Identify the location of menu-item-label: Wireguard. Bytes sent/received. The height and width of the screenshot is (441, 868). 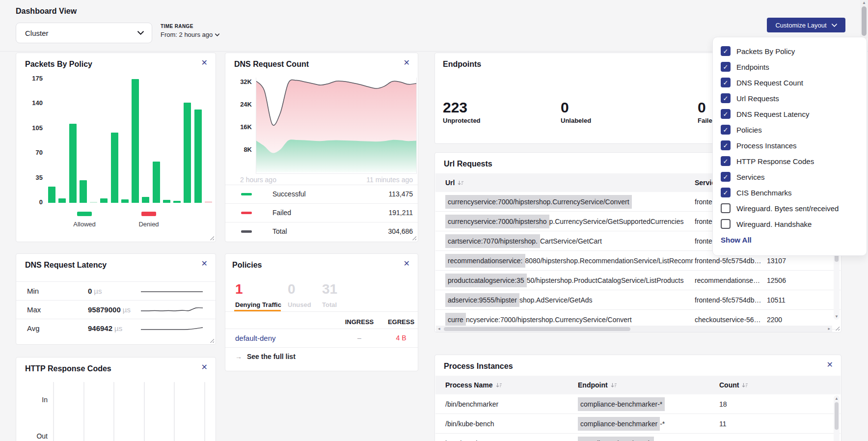
(787, 208).